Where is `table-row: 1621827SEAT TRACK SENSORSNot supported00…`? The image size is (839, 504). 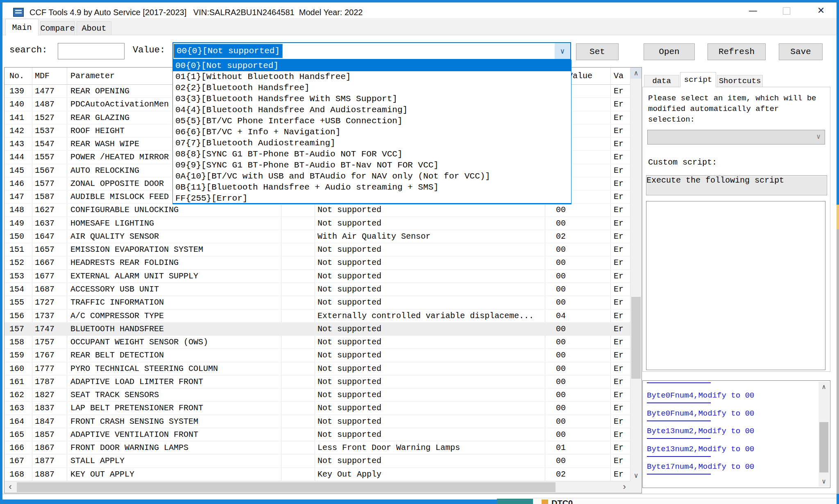
table-row: 1621827SEAT TRACK SENSORSNot supported00… is located at coordinates (317, 395).